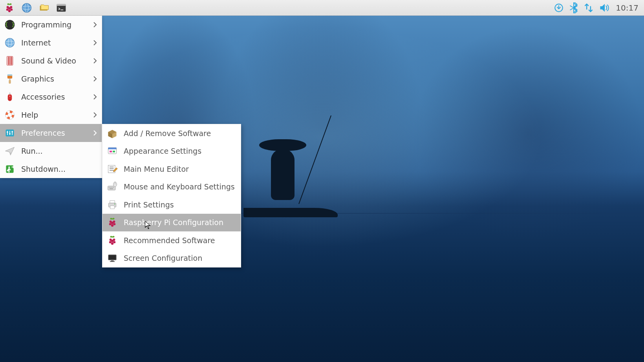  Describe the element at coordinates (172, 205) in the screenshot. I see `submenu-item-print-settings: Print Settings` at that location.